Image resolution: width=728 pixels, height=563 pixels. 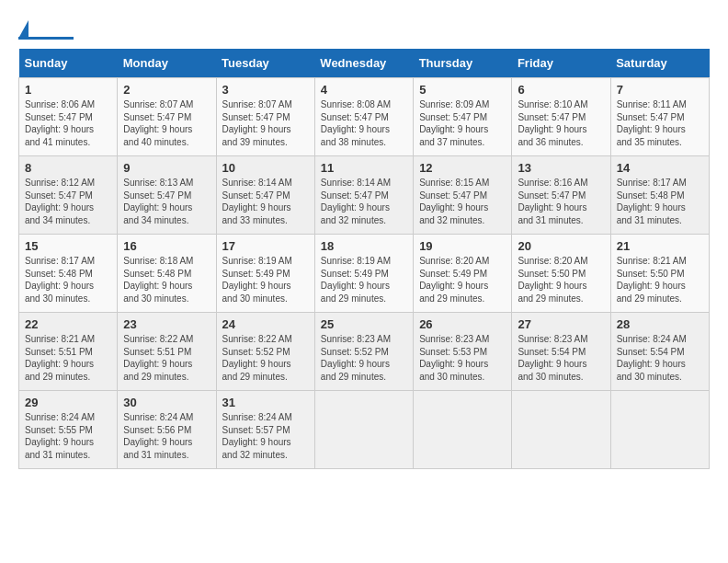 I want to click on day-info: Sunrise: 8:08 AM Sunset: 5:47 PM Dayligh…, so click(x=364, y=123).